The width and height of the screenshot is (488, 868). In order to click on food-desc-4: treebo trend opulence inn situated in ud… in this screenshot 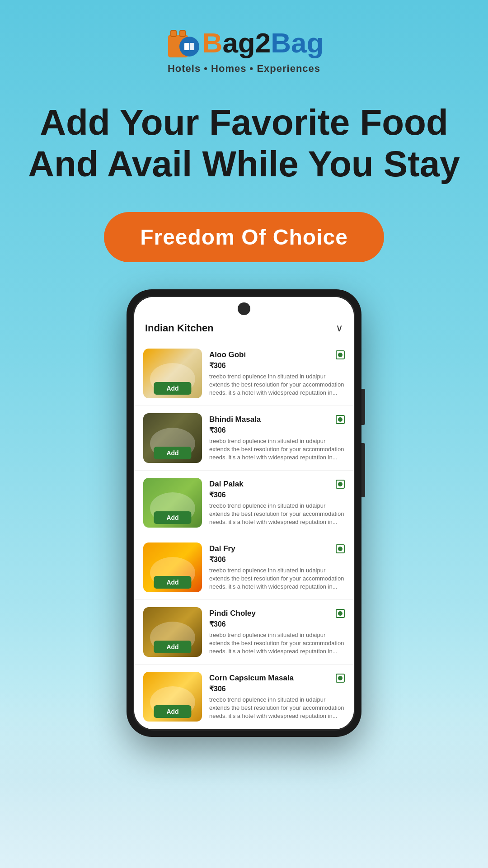, I will do `click(277, 644)`.